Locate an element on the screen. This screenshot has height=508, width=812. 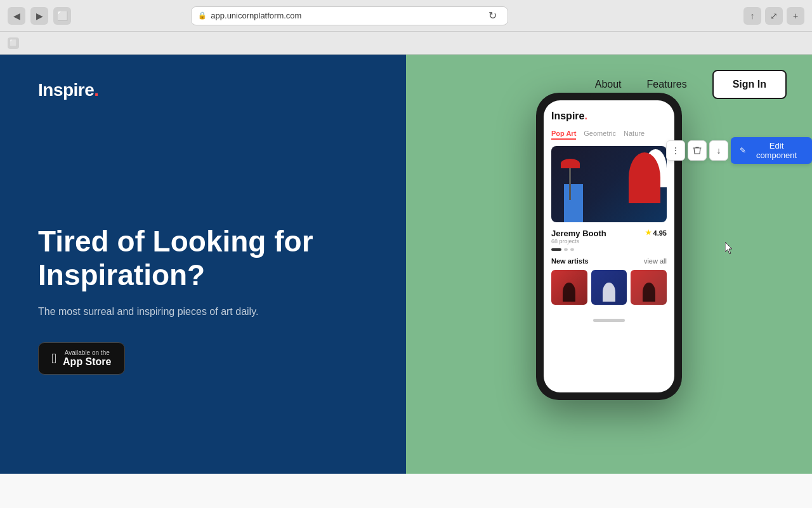
phone-tab-nature: Nature is located at coordinates (634, 135).